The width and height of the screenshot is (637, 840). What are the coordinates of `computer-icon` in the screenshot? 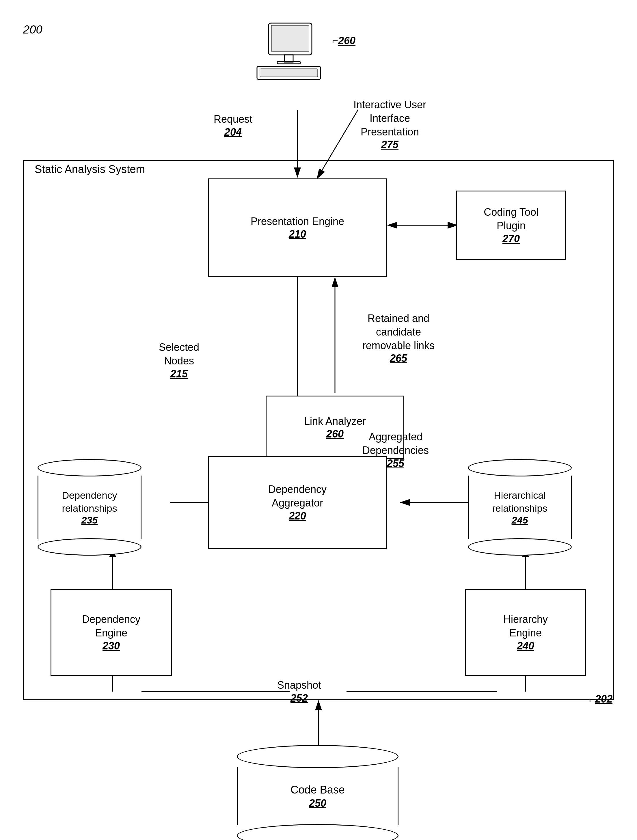 It's located at (289, 52).